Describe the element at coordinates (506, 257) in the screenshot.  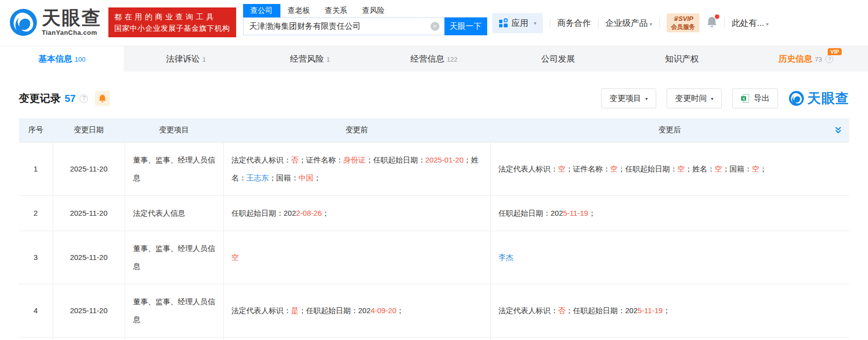
I see `entity-link: 李杰` at that location.